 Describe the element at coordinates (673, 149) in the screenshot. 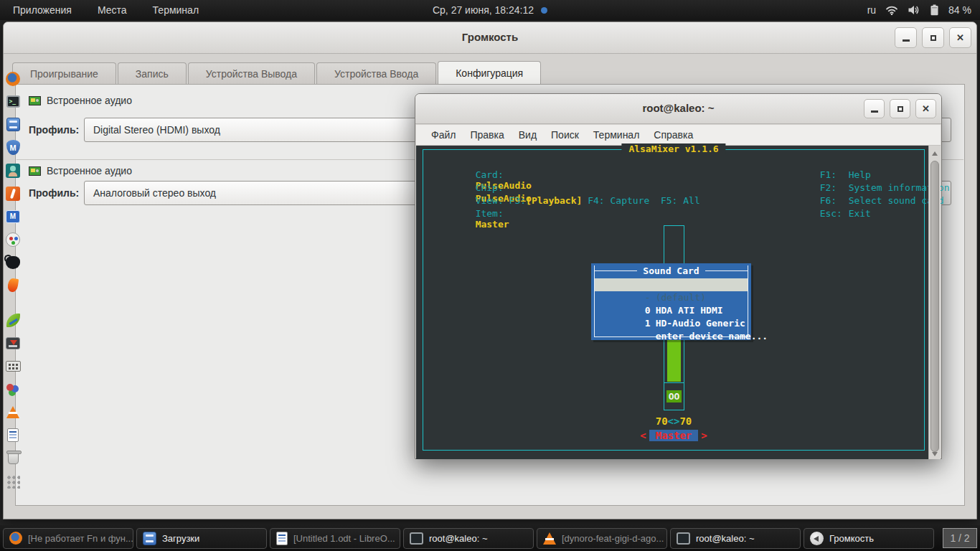

I see `alsamixer-title: AlsaMixer v1.1.6` at that location.